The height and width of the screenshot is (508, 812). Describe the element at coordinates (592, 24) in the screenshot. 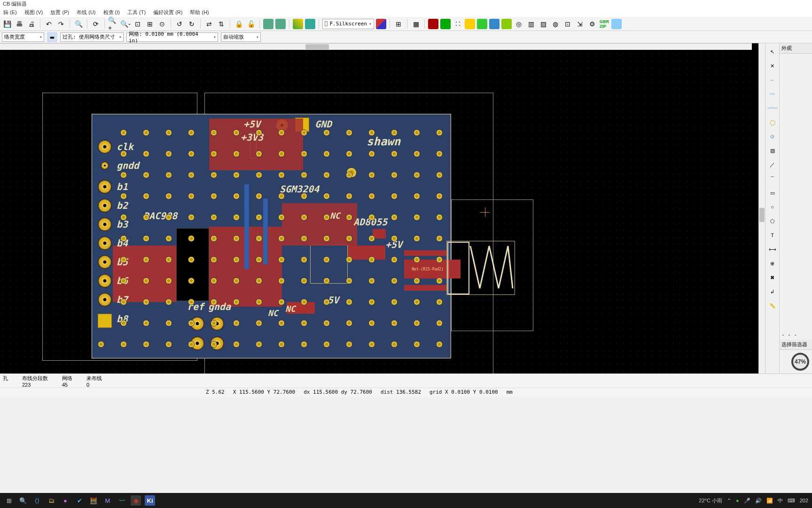

I see `settings-3d-icon: ⚙` at that location.